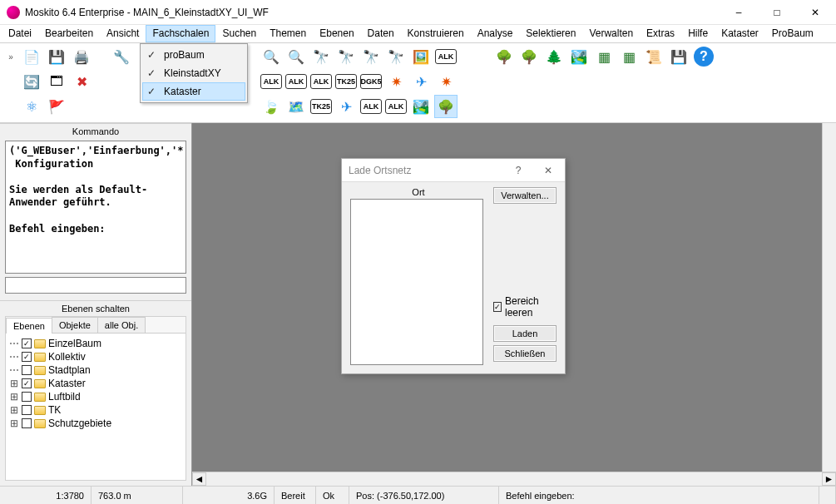 Image resolution: width=836 pixels, height=504 pixels. What do you see at coordinates (436, 33) in the screenshot?
I see `menu-item-konstruieren: Konstruieren` at bounding box center [436, 33].